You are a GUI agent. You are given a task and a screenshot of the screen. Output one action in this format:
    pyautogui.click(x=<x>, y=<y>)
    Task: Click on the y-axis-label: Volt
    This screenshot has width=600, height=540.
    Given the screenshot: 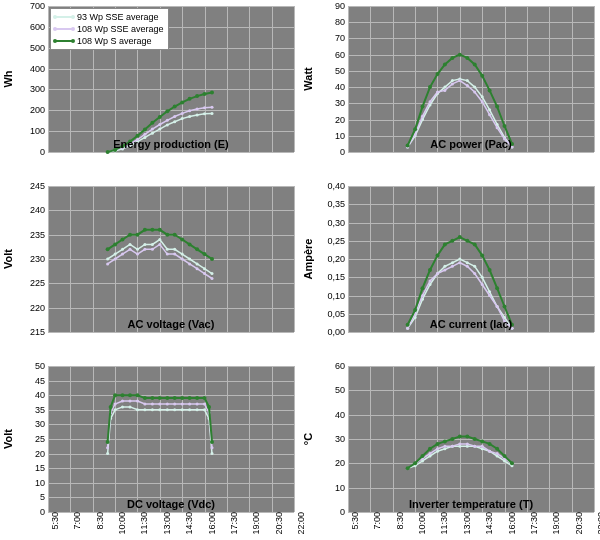 What is the action you would take?
    pyautogui.click(x=8, y=259)
    